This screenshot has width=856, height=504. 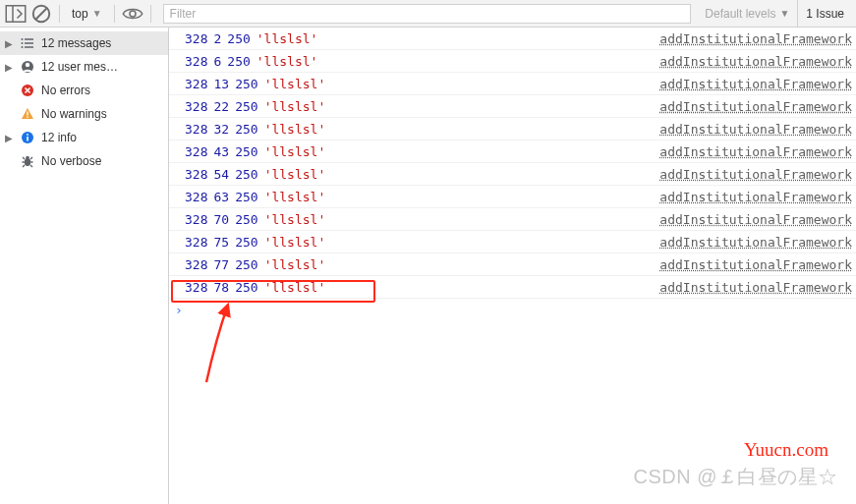 I want to click on panel-icon, so click(x=16, y=14).